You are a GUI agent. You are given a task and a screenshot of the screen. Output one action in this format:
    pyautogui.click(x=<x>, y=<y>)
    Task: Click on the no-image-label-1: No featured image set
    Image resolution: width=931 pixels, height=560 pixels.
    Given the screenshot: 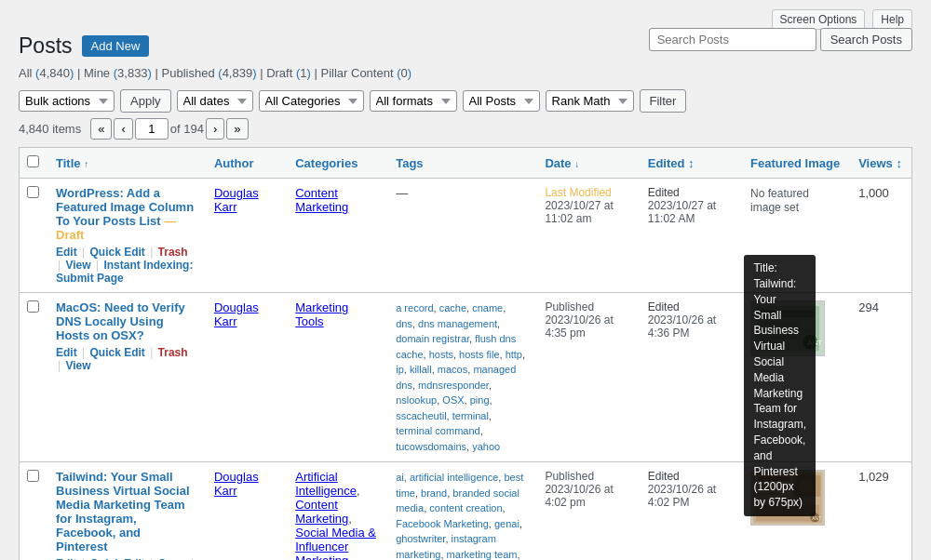 What is the action you would take?
    pyautogui.click(x=780, y=201)
    